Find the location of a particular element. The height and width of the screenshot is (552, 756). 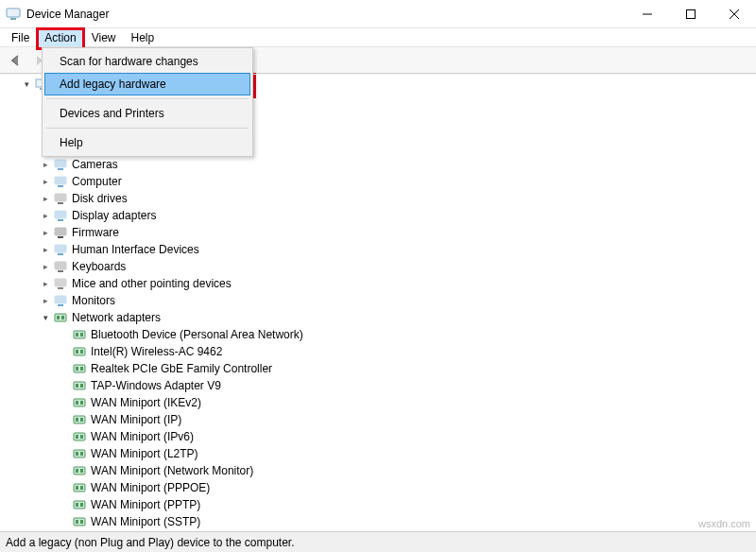

app-icon is located at coordinates (13, 14).